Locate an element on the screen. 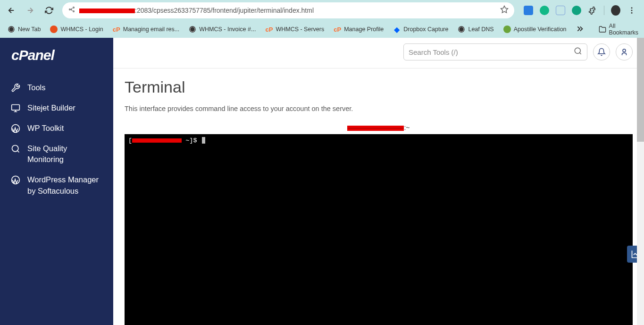  url-redacted-portion is located at coordinates (107, 11).